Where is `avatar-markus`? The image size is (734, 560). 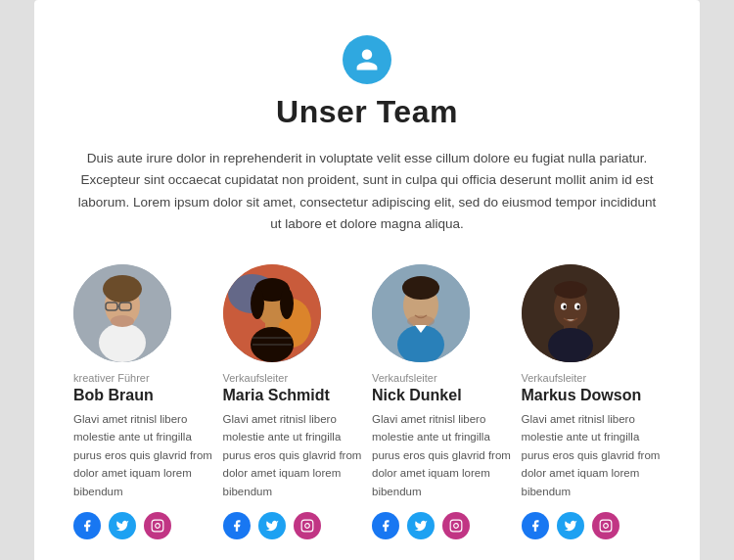 avatar-markus is located at coordinates (571, 313).